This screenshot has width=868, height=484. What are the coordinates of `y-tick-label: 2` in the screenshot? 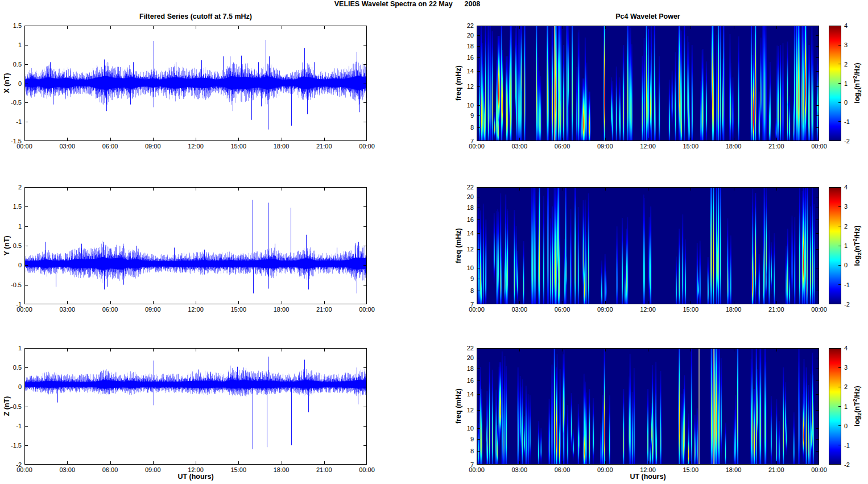 It's located at (11, 188).